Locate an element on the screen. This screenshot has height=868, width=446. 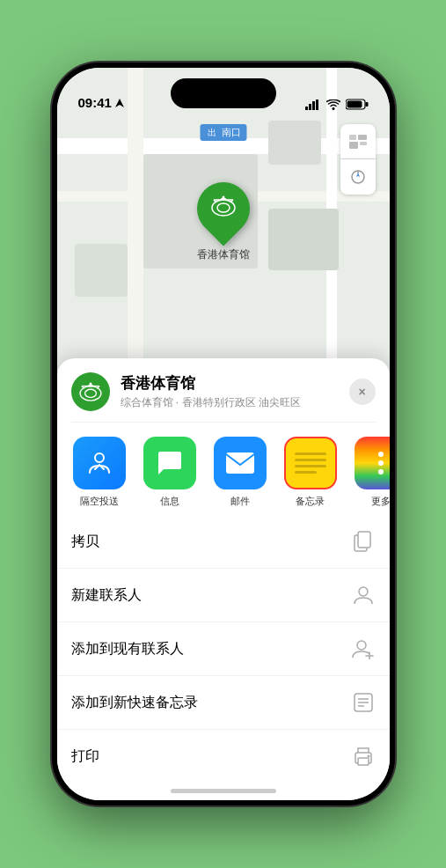
pin-inner is located at coordinates (223, 209).